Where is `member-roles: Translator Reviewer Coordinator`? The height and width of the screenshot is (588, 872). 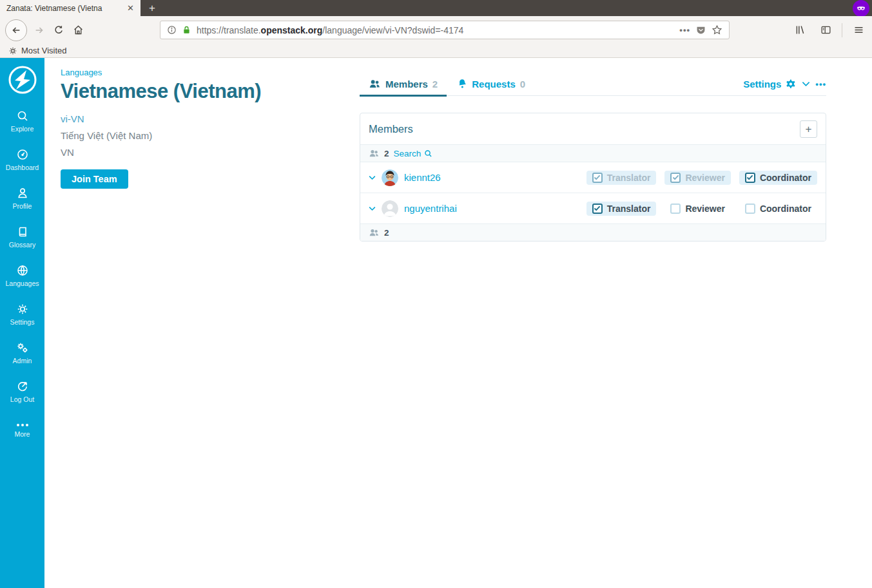 member-roles: Translator Reviewer Coordinator is located at coordinates (702, 178).